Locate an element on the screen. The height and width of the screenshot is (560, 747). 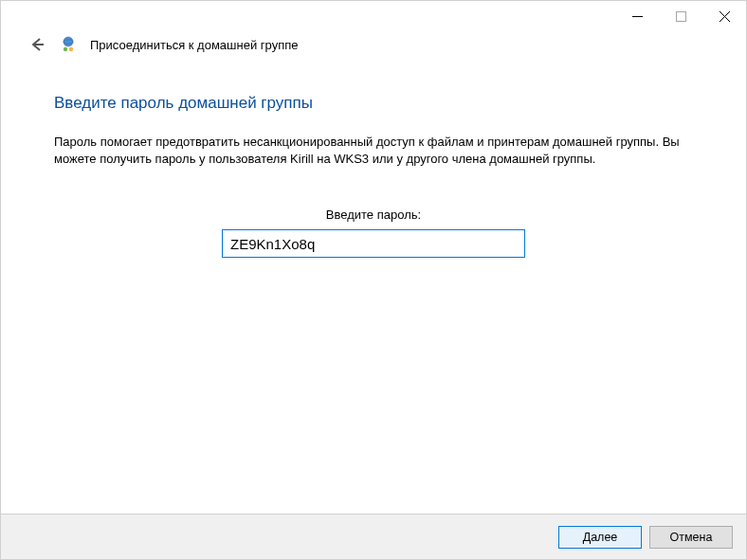
homegroup-icon is located at coordinates (68, 45).